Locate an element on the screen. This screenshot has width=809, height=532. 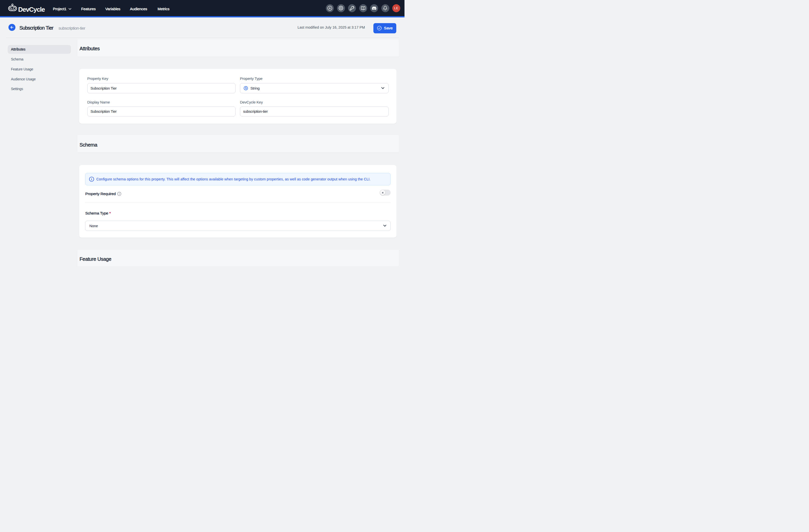
svg-text: S is located at coordinates (246, 88).